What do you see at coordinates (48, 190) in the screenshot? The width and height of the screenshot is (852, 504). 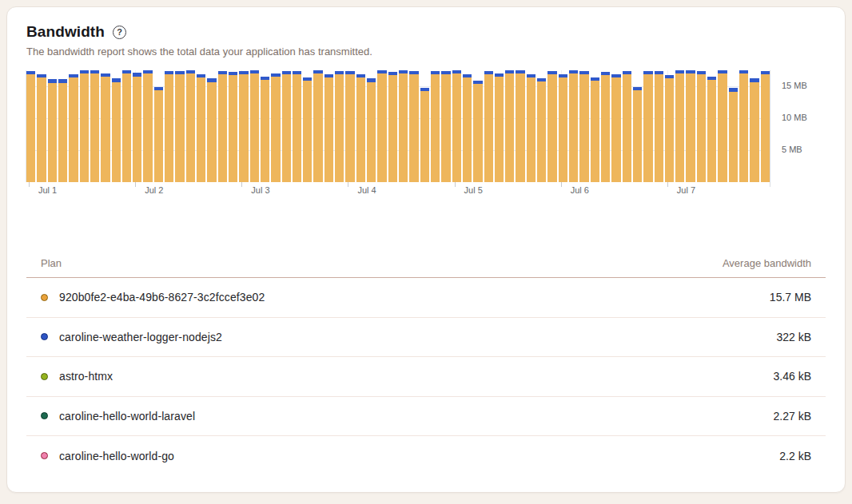 I see `x-axis-label: Jul 1` at bounding box center [48, 190].